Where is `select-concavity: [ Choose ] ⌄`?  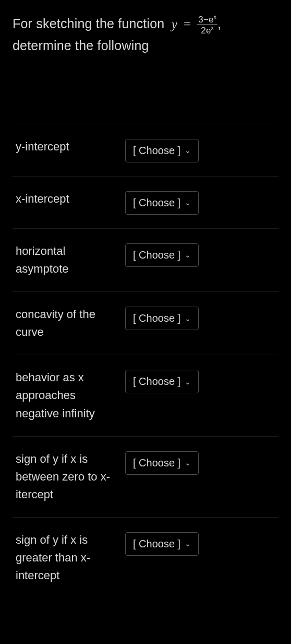 select-concavity: [ Choose ] ⌄ is located at coordinates (162, 319).